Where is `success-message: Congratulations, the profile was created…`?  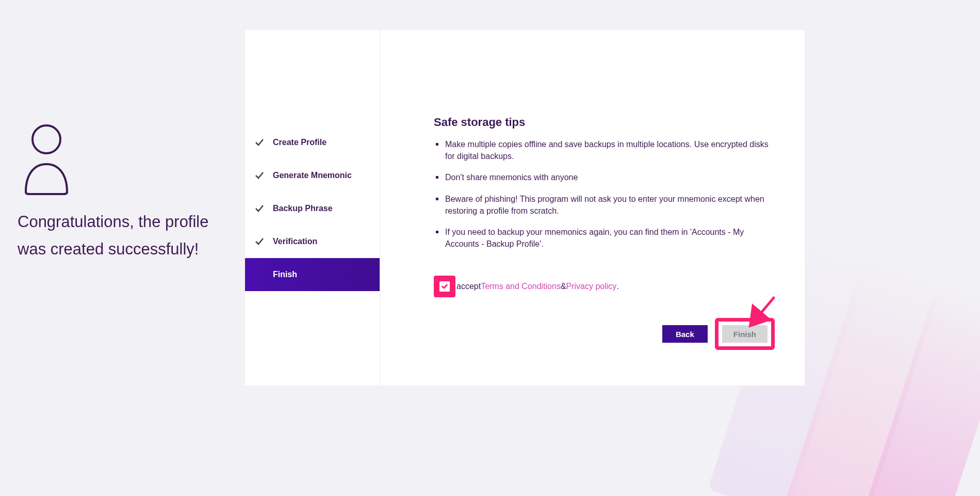
success-message: Congratulations, the profile was created… is located at coordinates (121, 235).